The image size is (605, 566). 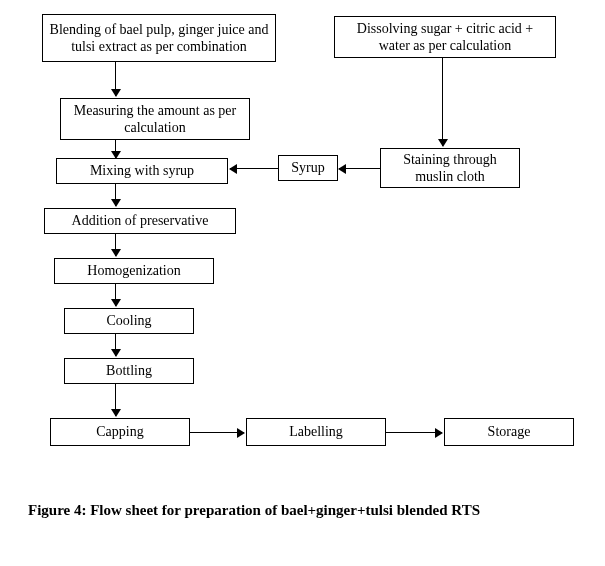 I want to click on arrow-syrup-to-mixing, so click(x=254, y=168).